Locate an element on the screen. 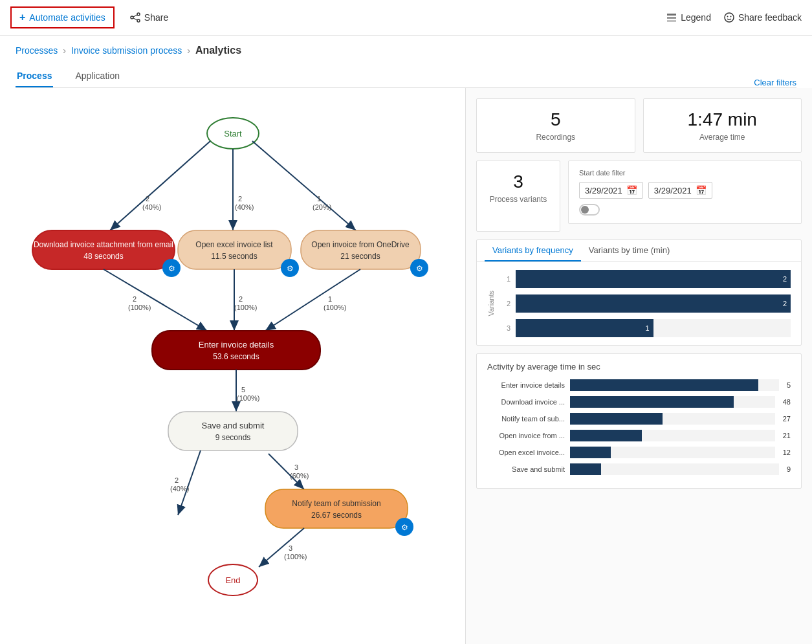 This screenshot has height=644, width=812. feedback-label: Share feedback is located at coordinates (770, 17).